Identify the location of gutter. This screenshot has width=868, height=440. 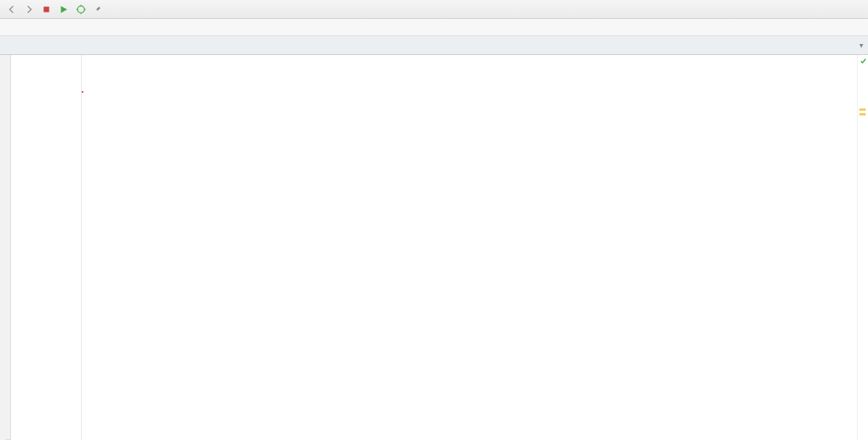
(46, 248).